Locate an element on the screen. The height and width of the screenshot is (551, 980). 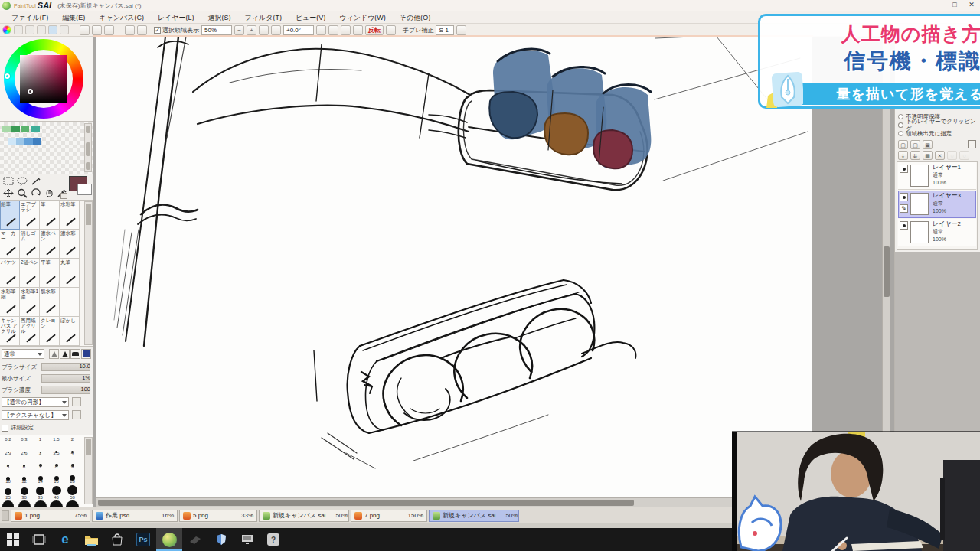
scratchpad-toggle-icon is located at coordinates (53, 30).